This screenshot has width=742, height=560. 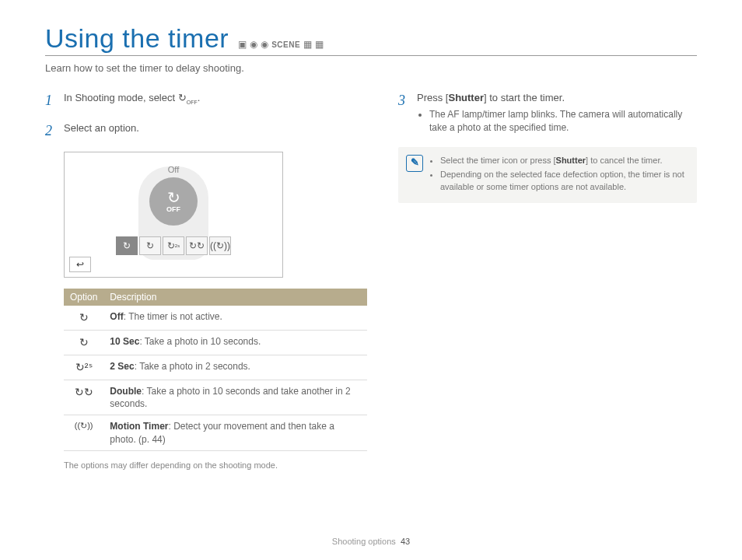 What do you see at coordinates (215, 343) in the screenshot?
I see `table-row: ↻ 10 Sec: Take a photo in 10 seconds.` at bounding box center [215, 343].